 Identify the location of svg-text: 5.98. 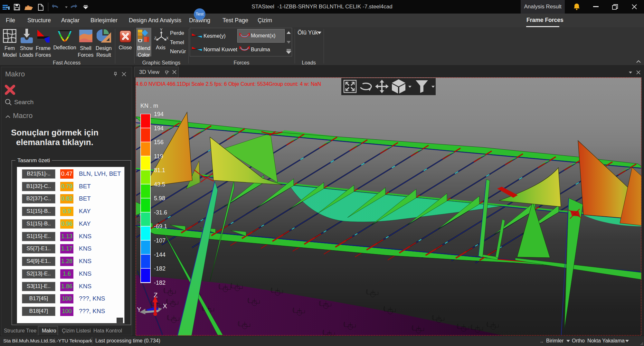
(160, 198).